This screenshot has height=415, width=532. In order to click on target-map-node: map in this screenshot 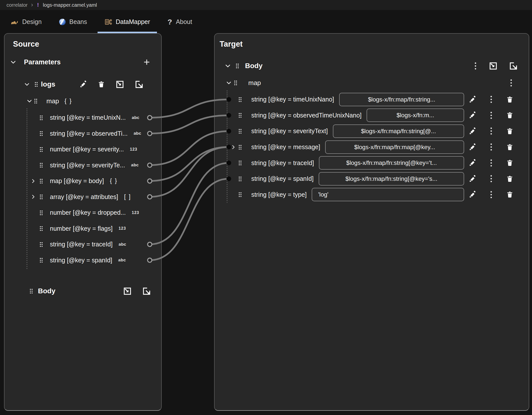, I will do `click(369, 83)`.